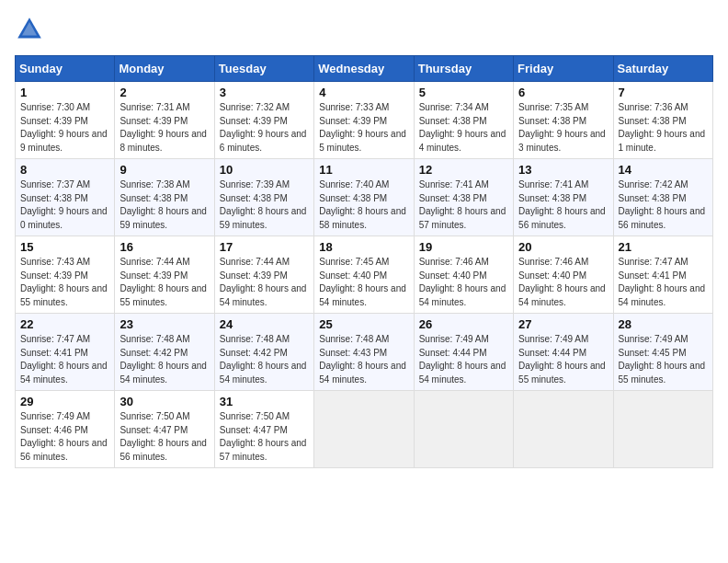  I want to click on calendar-cell: 16 Sunrise: 7:44 AM Sunset: 4:39 PM Dayl…, so click(165, 275).